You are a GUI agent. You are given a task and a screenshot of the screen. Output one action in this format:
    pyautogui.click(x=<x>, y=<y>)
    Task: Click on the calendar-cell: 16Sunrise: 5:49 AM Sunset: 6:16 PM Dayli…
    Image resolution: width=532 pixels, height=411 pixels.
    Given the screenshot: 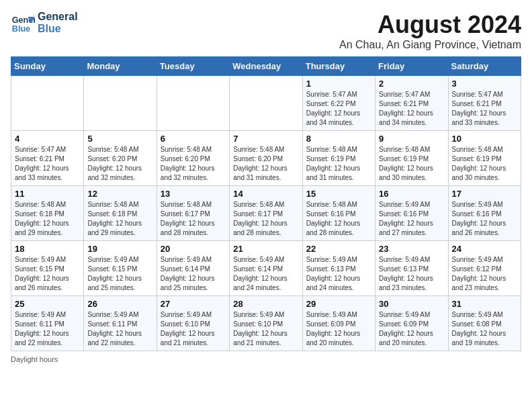 What is the action you would take?
    pyautogui.click(x=412, y=214)
    